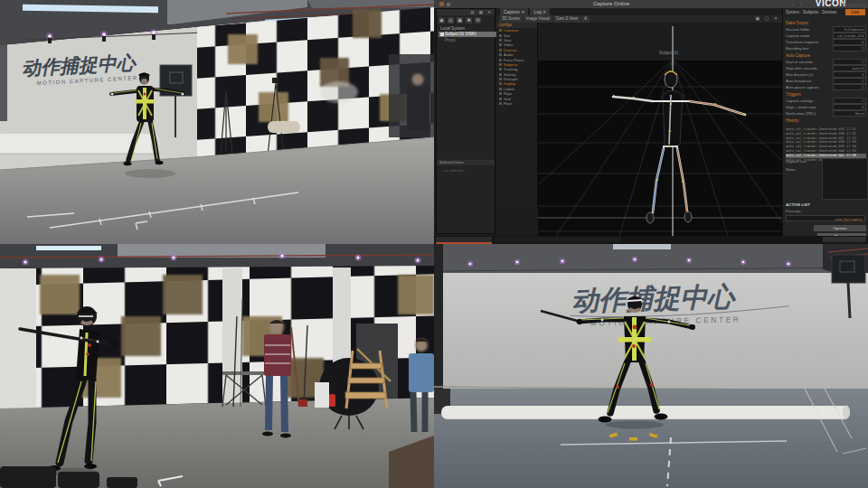 This screenshot has width=868, height=488. Describe the element at coordinates (790, 170) in the screenshot. I see `notes-label: Notes` at that location.